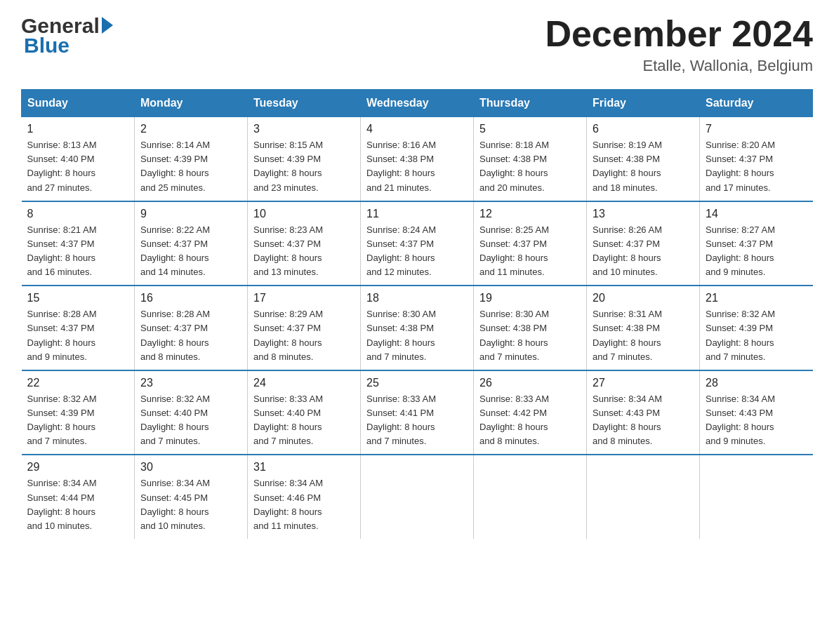 The height and width of the screenshot is (644, 834). Describe the element at coordinates (531, 412) in the screenshot. I see `calendar-day-cell: 26Sunrise: 8:33 AM Sunset: 4:42 PM Dayli…` at that location.